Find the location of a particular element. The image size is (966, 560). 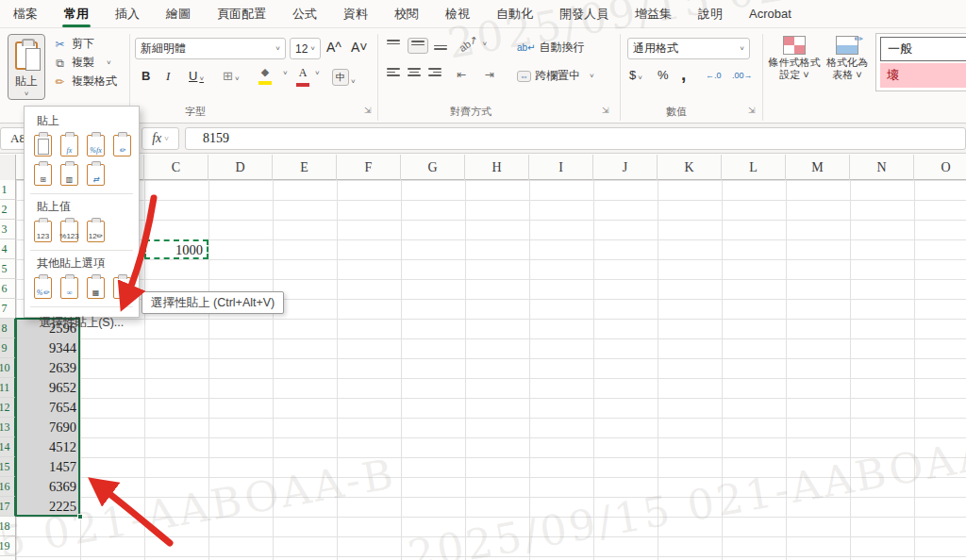

number-format-select: 通用格式 ˅ is located at coordinates (689, 49).